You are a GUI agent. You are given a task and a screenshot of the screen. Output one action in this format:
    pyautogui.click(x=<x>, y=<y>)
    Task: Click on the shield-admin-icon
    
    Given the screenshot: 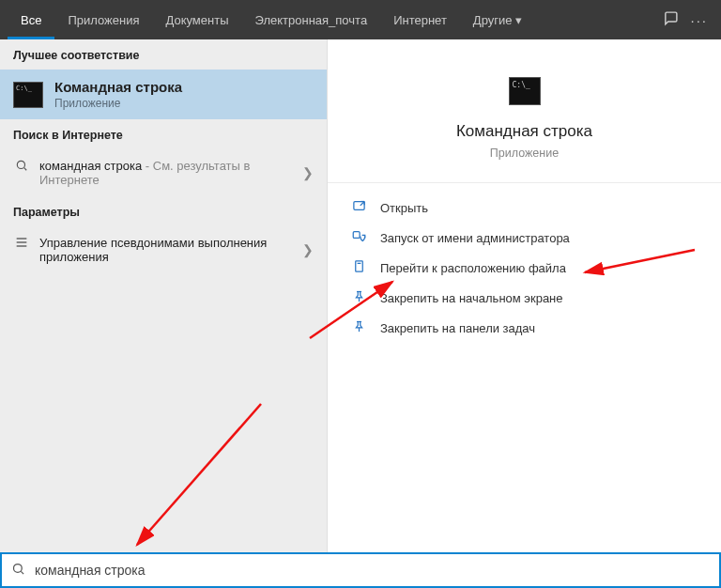 What is the action you would take?
    pyautogui.click(x=359, y=238)
    